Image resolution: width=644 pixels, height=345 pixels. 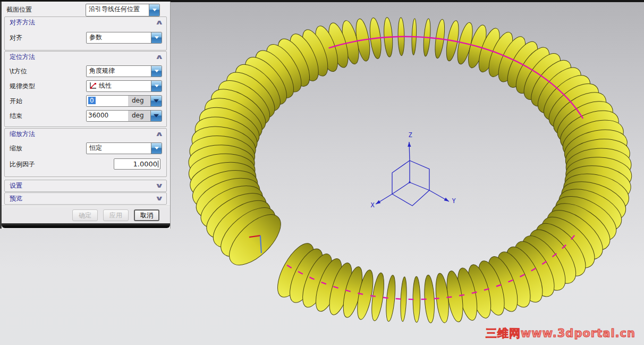 What do you see at coordinates (86, 10) in the screenshot?
I see `section-position-row: 截面位置 沿引导线任何位置` at bounding box center [86, 10].